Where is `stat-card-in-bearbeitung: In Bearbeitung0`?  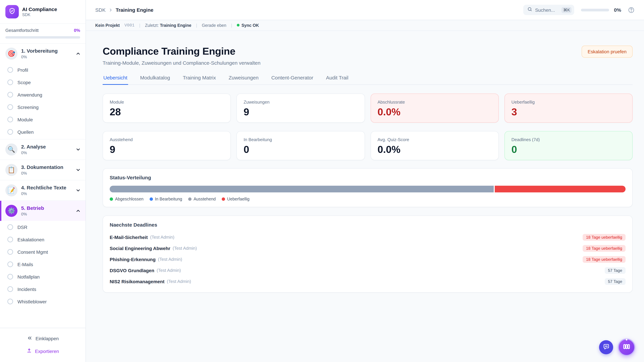 stat-card-in-bearbeitung: In Bearbeitung0 is located at coordinates (301, 146).